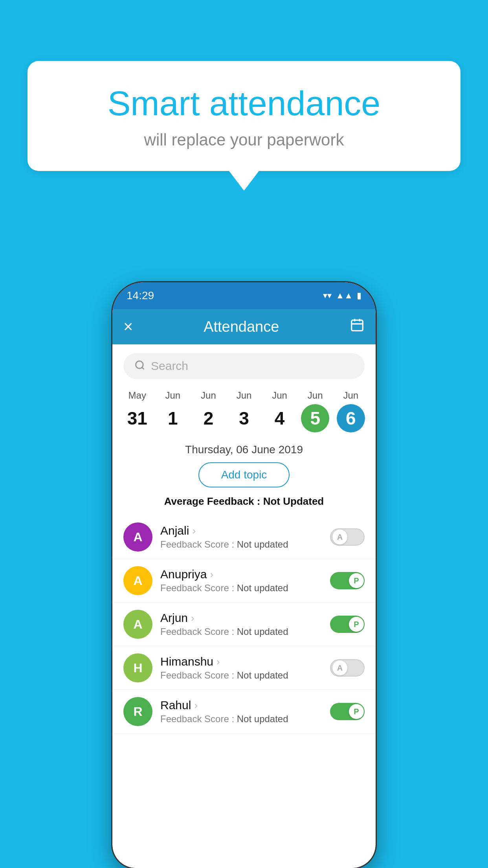 Image resolution: width=488 pixels, height=868 pixels. Describe the element at coordinates (140, 366) in the screenshot. I see `search-icon` at that location.